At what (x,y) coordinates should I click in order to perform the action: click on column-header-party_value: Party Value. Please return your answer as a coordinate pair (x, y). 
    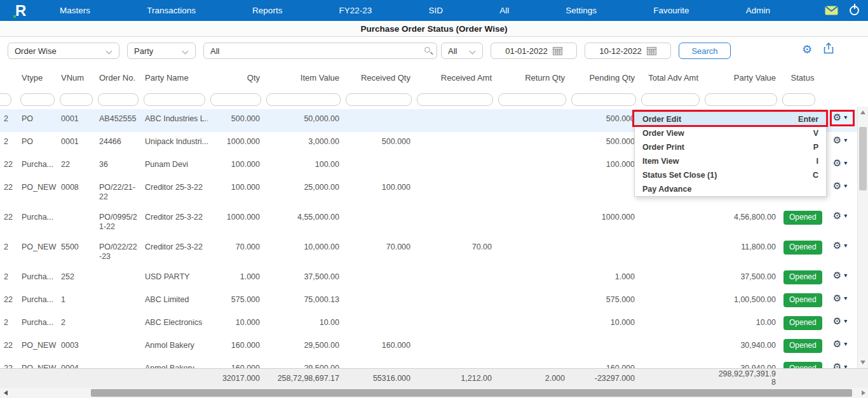
    Looking at the image, I should click on (741, 77).